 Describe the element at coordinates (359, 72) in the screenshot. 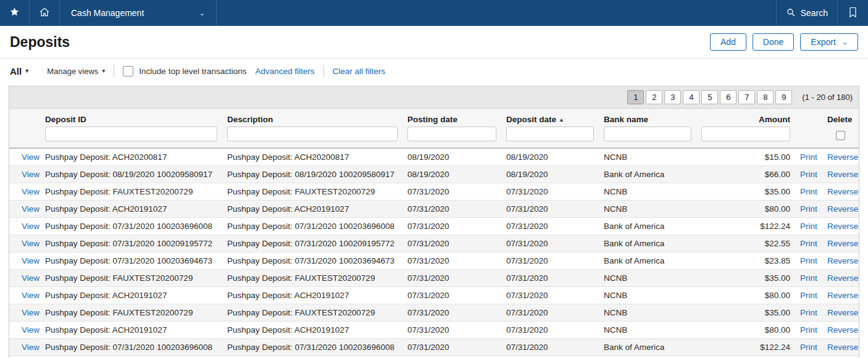

I see `clear-all-filters-link: Clear all filters` at that location.